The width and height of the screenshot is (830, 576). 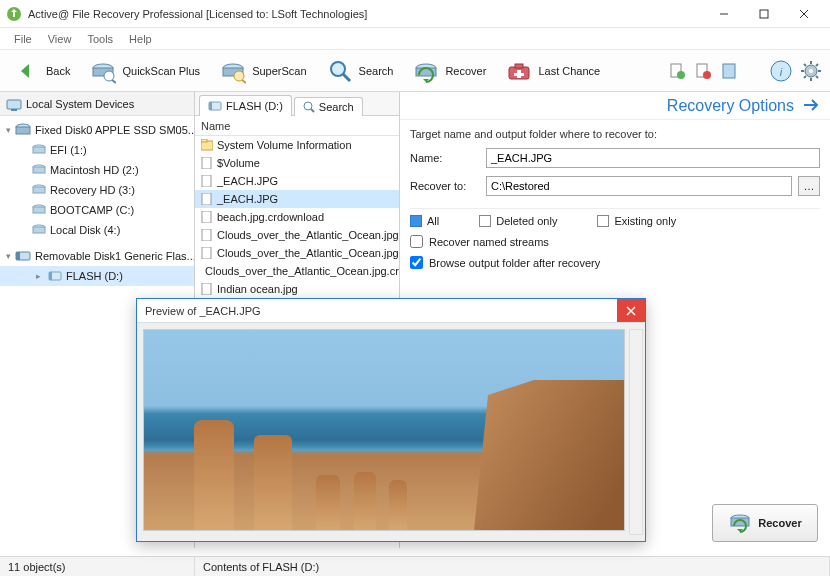 I want to click on tree-vol: EFI (1:), so click(x=97, y=150).